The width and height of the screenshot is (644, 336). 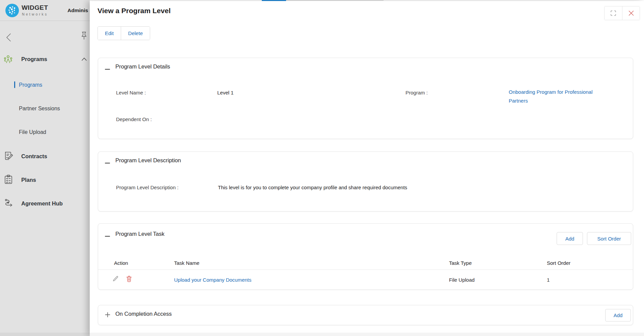 I want to click on add-task-button: Add, so click(x=570, y=239).